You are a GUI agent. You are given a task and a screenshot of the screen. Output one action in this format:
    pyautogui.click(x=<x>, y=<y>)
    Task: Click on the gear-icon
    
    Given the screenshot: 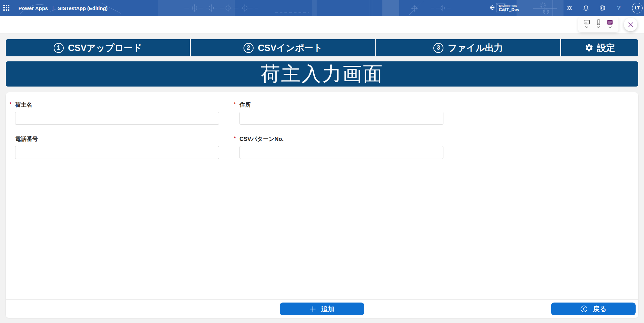 What is the action you would take?
    pyautogui.click(x=589, y=48)
    